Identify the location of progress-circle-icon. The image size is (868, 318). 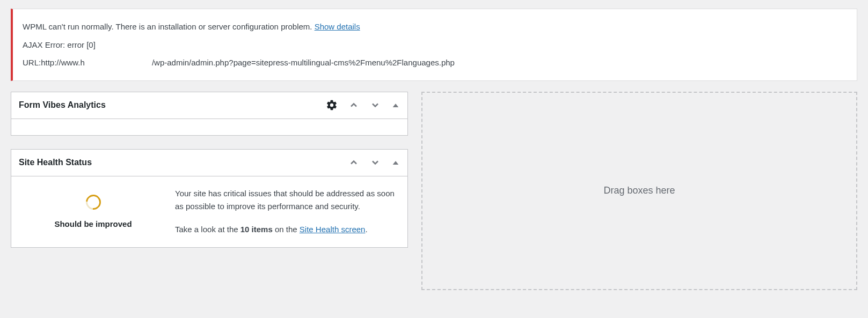
(93, 202).